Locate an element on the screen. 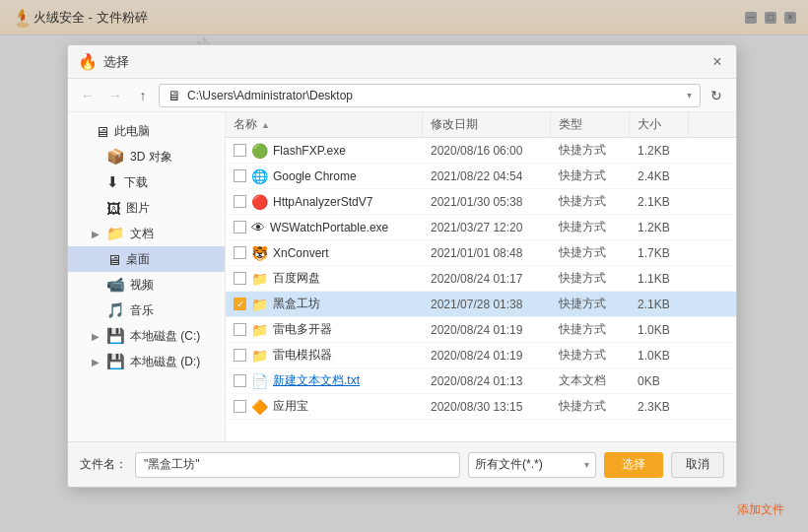  file-row: 👁WSWatchPortable.exe 2021/03/27 12:20 快捷… is located at coordinates (481, 228).